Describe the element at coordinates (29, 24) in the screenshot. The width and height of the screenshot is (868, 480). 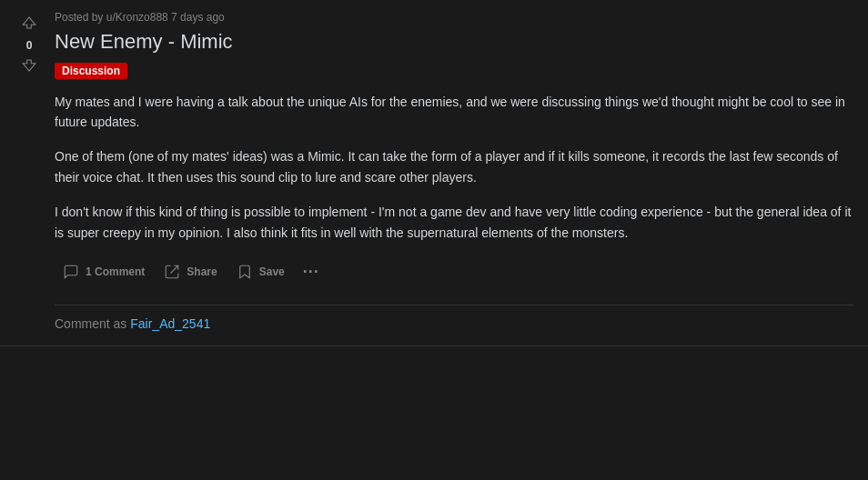
I see `upvote-button` at that location.